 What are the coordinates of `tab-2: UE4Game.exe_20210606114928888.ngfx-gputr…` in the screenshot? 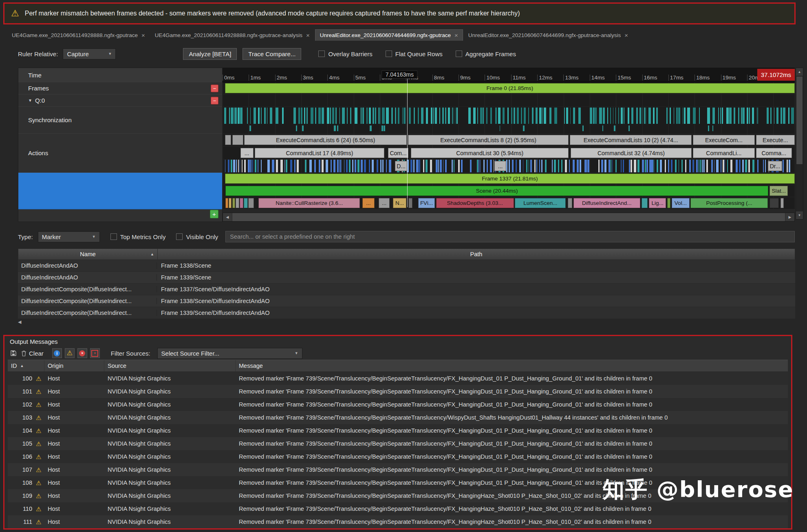 It's located at (232, 35).